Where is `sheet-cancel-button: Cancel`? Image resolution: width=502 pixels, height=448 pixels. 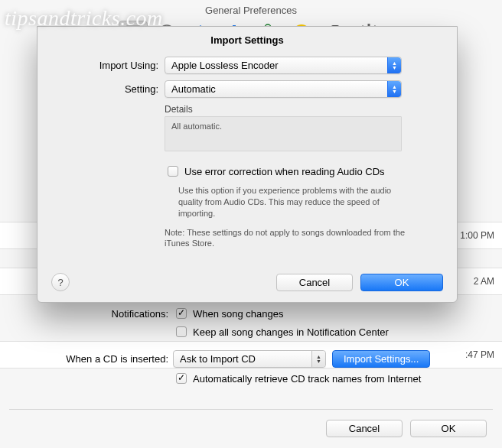
sheet-cancel-button: Cancel is located at coordinates (315, 283).